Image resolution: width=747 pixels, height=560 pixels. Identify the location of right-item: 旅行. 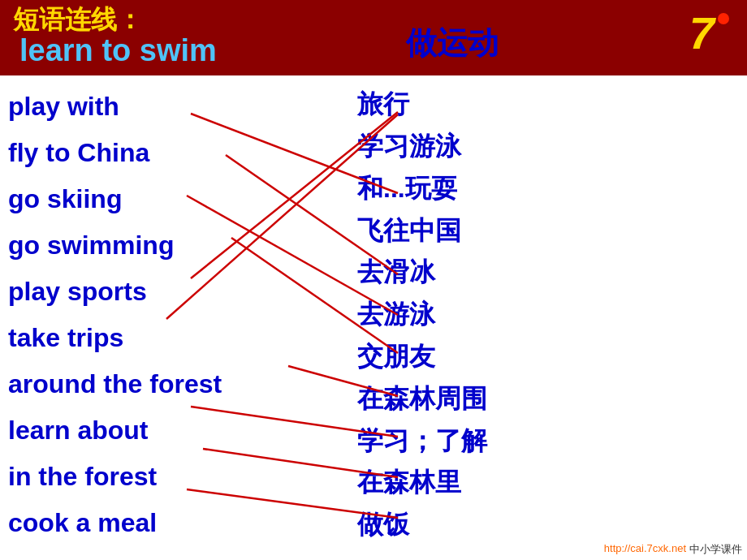
(479, 105).